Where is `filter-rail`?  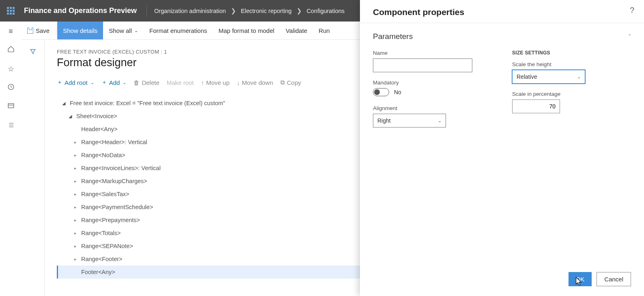
filter-rail is located at coordinates (33, 168).